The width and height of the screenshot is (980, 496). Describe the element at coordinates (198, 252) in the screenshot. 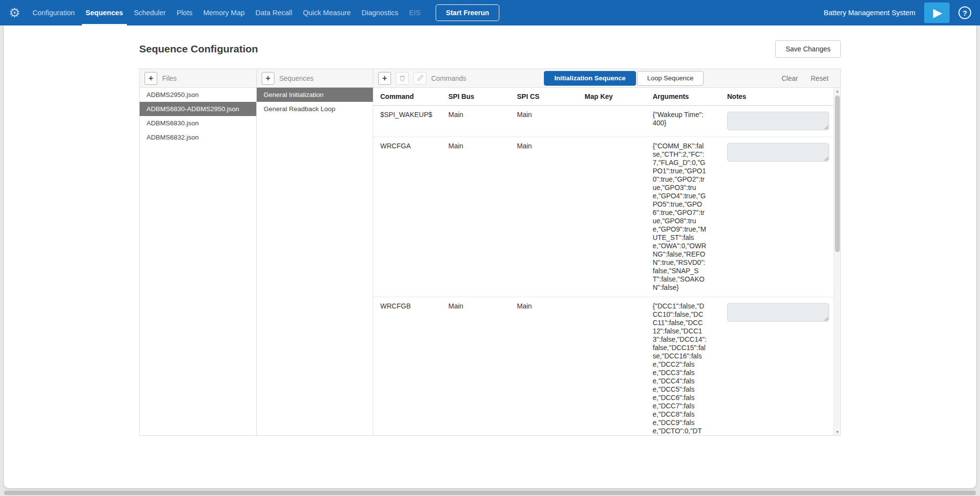

I see `files-panel: + Files ADBMS2950.json ADBMS6830-ADBMS29…` at that location.